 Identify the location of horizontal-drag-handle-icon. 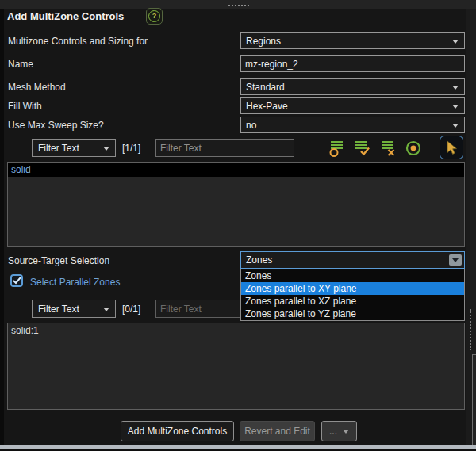
(239, 6).